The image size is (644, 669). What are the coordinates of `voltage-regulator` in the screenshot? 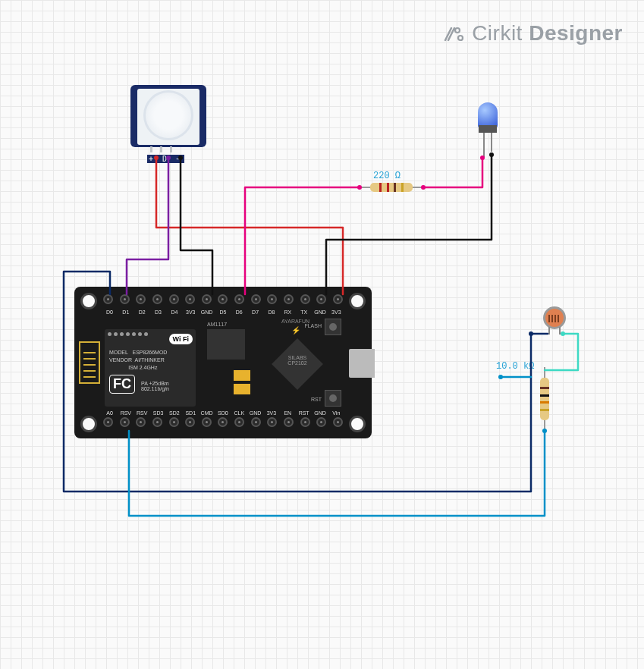 It's located at (226, 344).